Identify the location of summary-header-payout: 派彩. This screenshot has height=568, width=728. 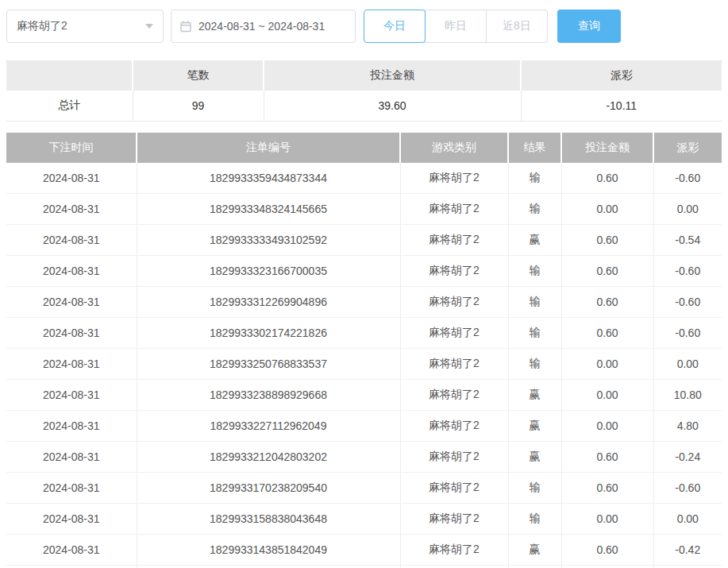
(621, 75).